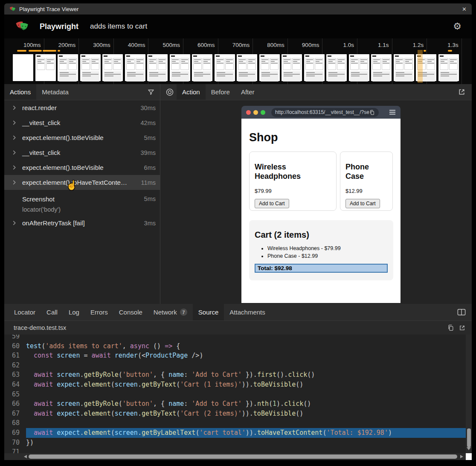  What do you see at coordinates (221, 92) in the screenshot?
I see `tab-before: Before` at bounding box center [221, 92].